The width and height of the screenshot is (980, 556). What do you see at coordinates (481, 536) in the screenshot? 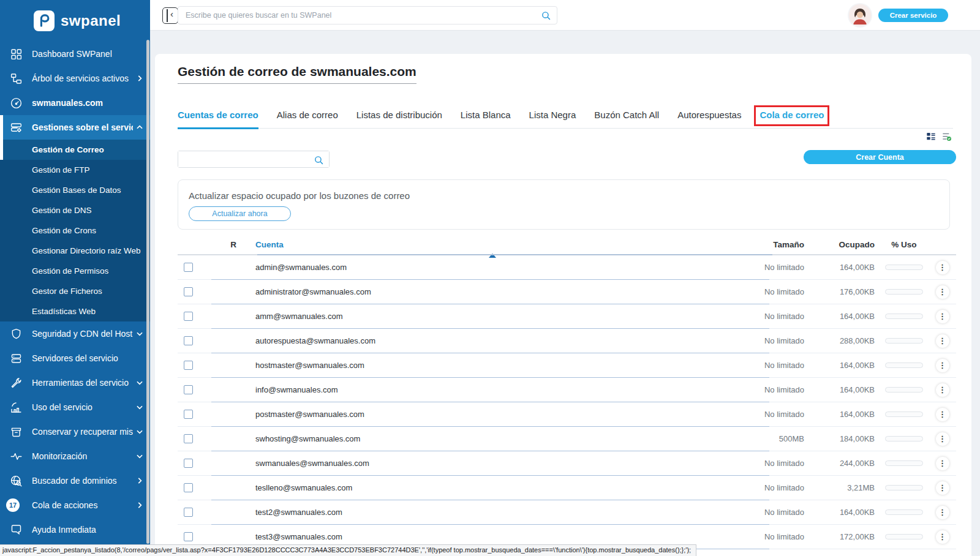
I see `account-email: test3@swmanuales.com` at bounding box center [481, 536].